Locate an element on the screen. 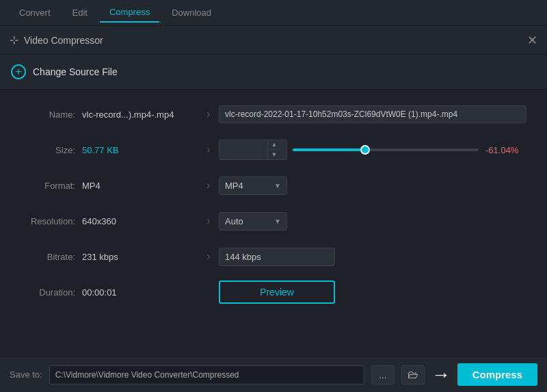 Image resolution: width=547 pixels, height=392 pixels. nav-tabs: Convert Edit Compress Download is located at coordinates (274, 13).